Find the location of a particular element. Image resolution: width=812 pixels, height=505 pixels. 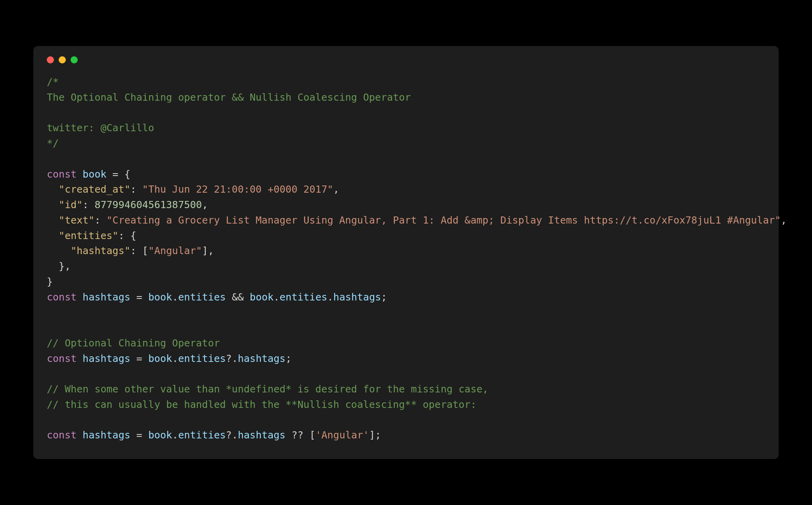

close-icon is located at coordinates (50, 60).